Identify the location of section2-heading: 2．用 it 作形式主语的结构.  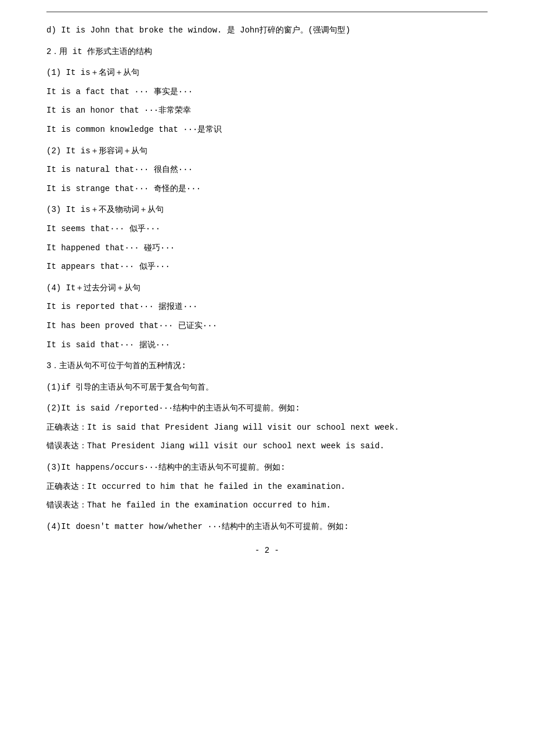
(267, 52).